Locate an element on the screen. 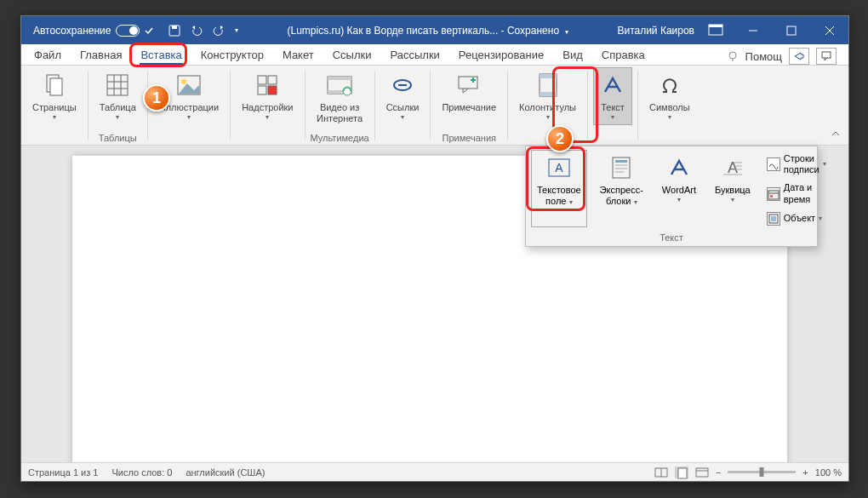 Image resolution: width=868 pixels, height=498 pixels. datetime-button: Дата и время is located at coordinates (797, 193).